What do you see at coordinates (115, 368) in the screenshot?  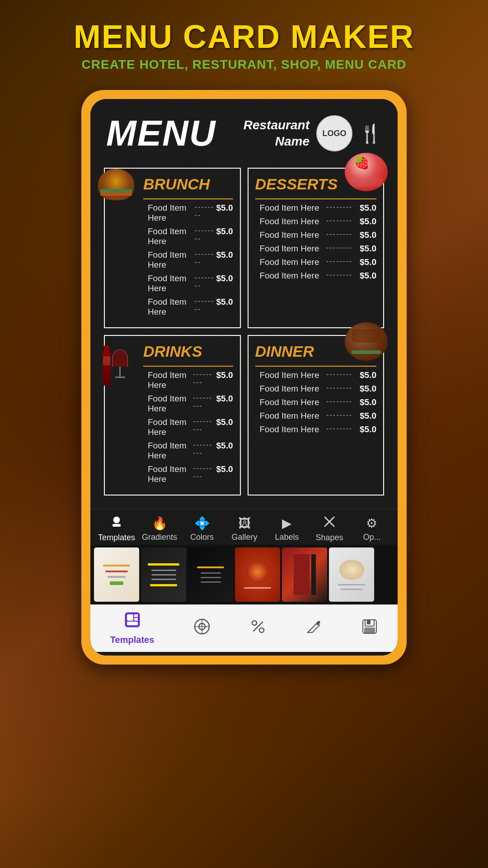 I see `drinks-food-image` at bounding box center [115, 368].